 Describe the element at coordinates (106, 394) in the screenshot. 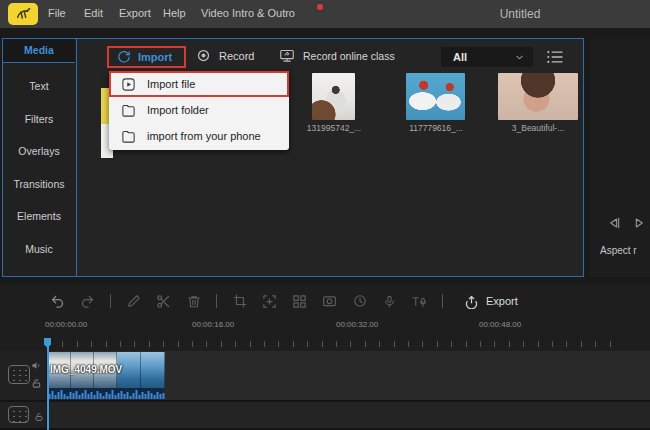

I see `clip-audio-waveform` at that location.